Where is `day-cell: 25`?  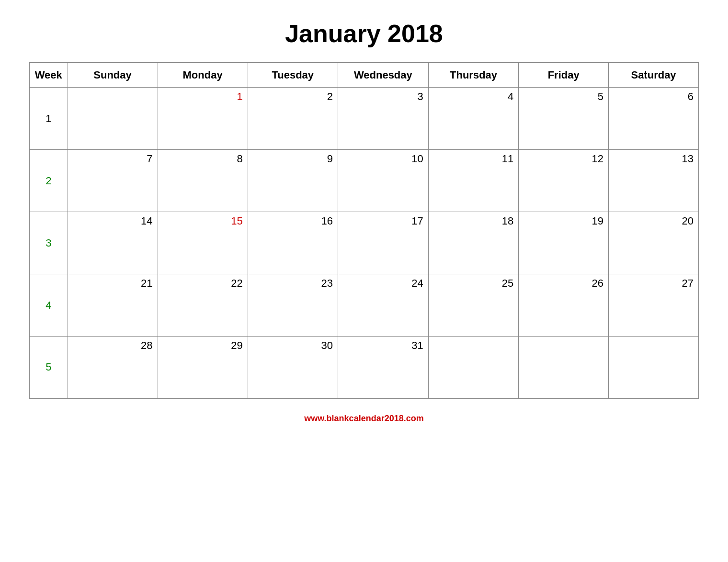 day-cell: 25 is located at coordinates (473, 305).